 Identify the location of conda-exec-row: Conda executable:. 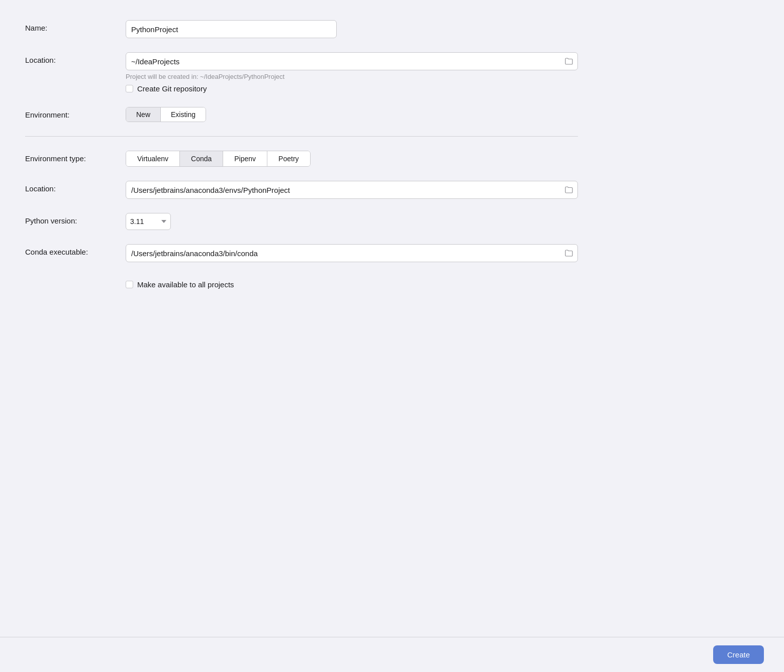
(302, 253).